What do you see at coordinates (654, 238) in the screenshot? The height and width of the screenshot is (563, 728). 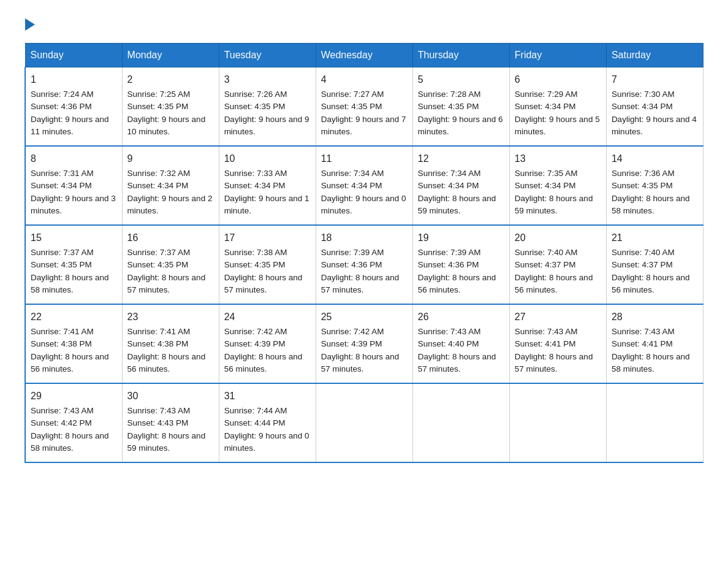 I see `day-number: 21` at bounding box center [654, 238].